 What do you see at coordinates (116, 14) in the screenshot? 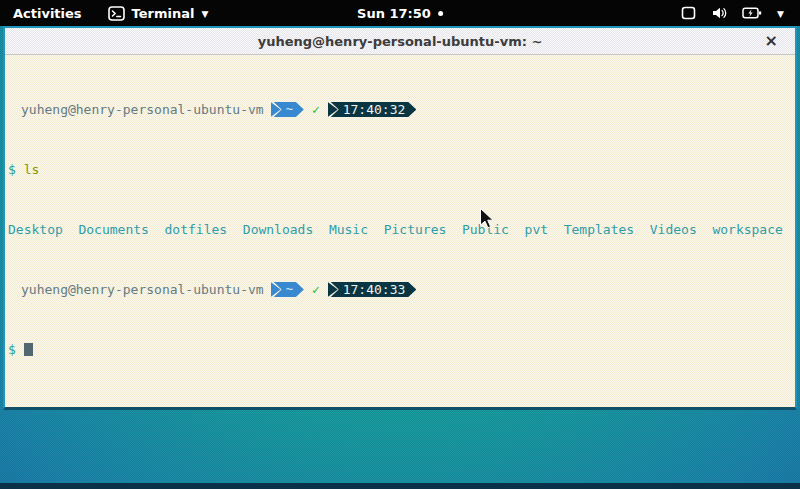
I see `terminal-app-icon` at bounding box center [116, 14].